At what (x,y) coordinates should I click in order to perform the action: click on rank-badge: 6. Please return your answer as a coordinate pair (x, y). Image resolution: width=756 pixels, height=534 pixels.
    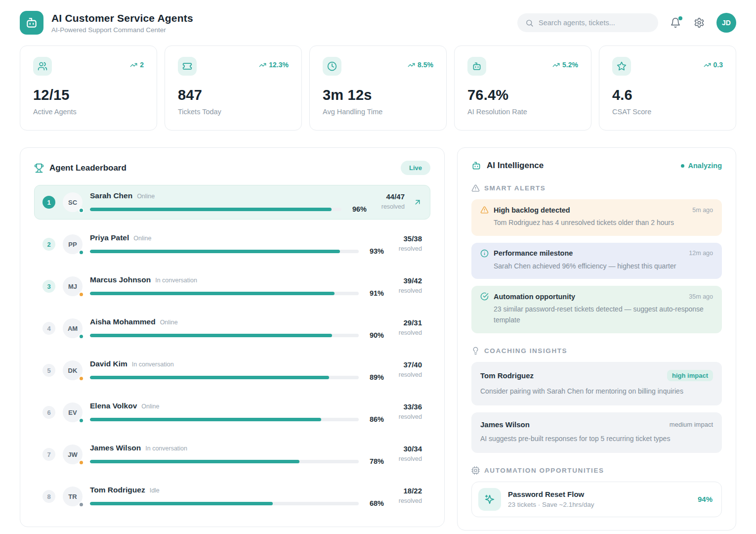
    Looking at the image, I should click on (49, 412).